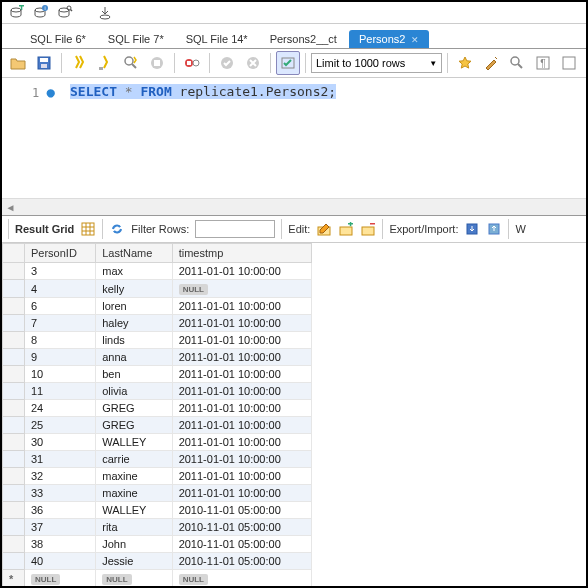 This screenshot has width=588, height=588. I want to click on cell: 9, so click(60, 358).